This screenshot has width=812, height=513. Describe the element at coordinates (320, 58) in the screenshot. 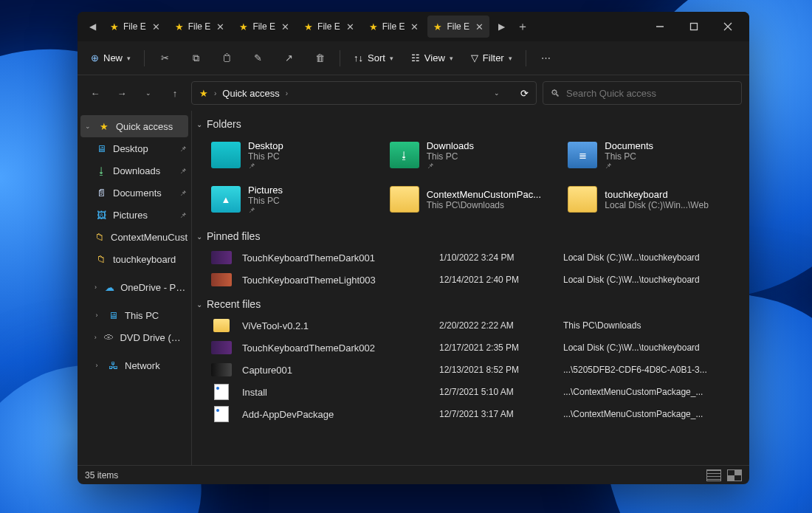

I see `delete-icon: 🗑︎` at that location.